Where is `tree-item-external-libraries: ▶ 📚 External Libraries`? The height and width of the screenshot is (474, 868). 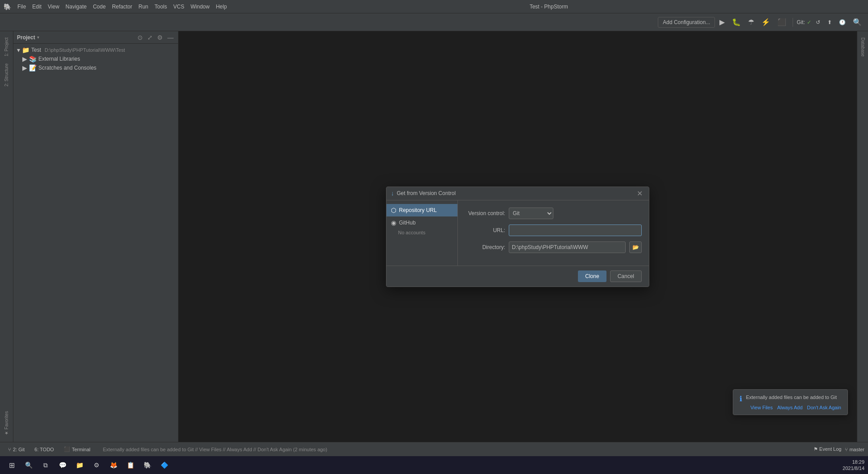 tree-item-external-libraries: ▶ 📚 External Libraries is located at coordinates (96, 59).